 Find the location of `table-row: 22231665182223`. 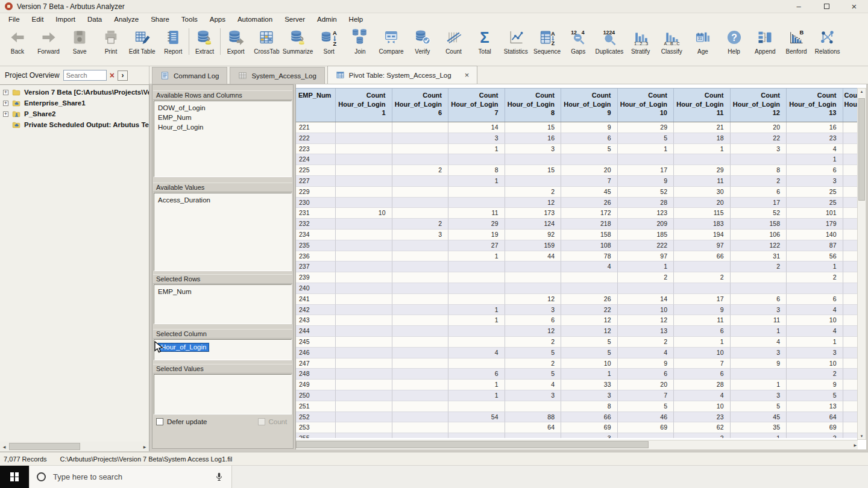

table-row: 22231665182223 is located at coordinates (577, 139).